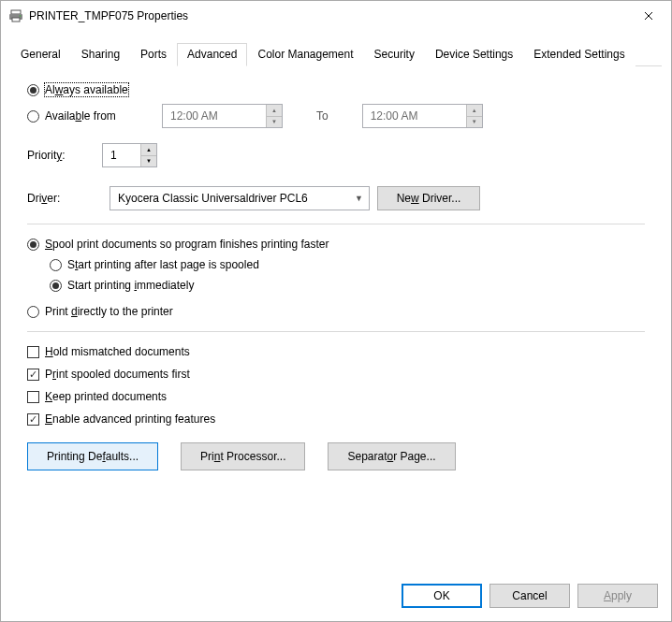 The height and width of the screenshot is (622, 672). I want to click on separator-page-button: Separator Page..., so click(391, 456).